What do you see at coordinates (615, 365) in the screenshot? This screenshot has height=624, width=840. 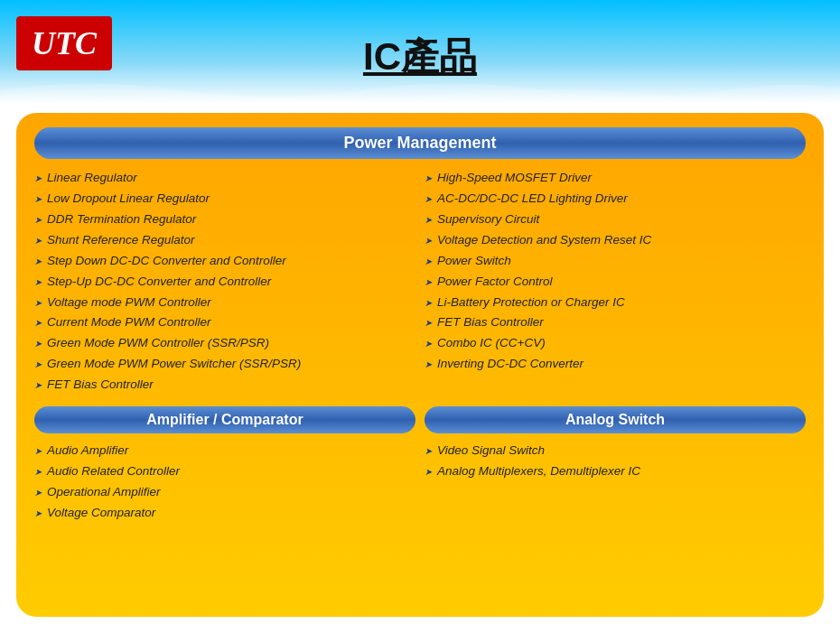 I see `list-item: Inverting DC-DC Converter` at bounding box center [615, 365].